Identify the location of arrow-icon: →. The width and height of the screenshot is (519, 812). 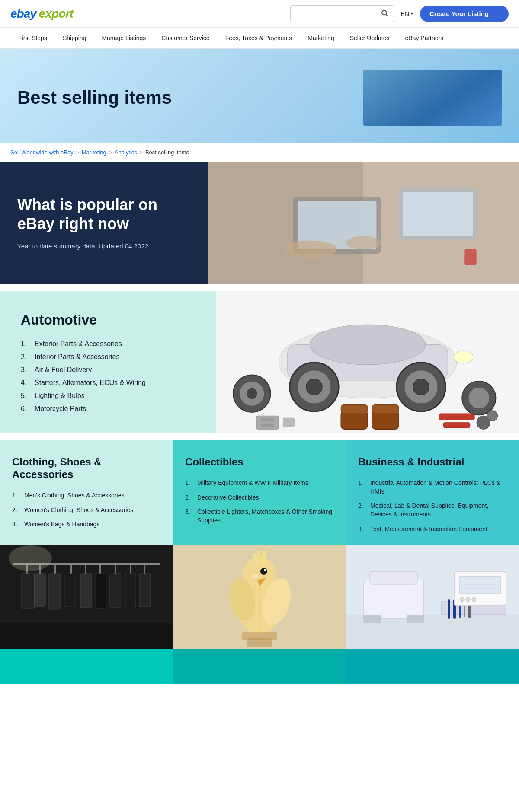
(496, 14).